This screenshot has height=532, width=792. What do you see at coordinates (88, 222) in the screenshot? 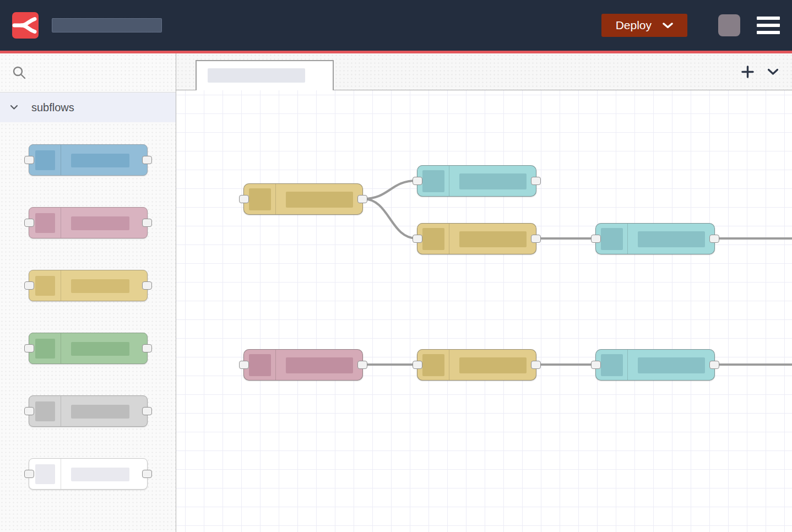
I see `palette-node-pink` at bounding box center [88, 222].